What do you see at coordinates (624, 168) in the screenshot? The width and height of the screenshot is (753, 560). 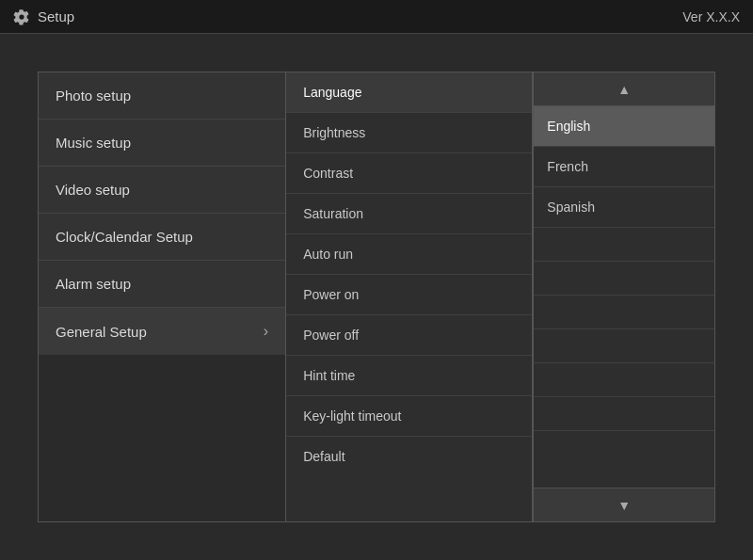 I see `dropdown-option-french: French` at bounding box center [624, 168].